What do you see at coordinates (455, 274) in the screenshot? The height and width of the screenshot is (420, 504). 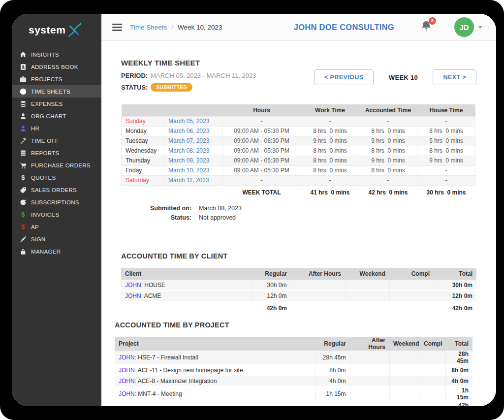 I see `column-header: Total` at bounding box center [455, 274].